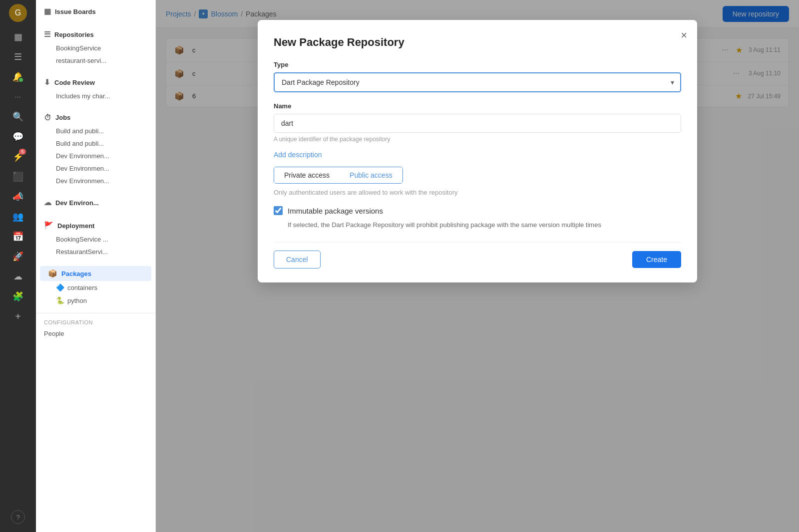 This screenshot has width=799, height=532. I want to click on jobs-header: ⏱ Jobs, so click(96, 118).